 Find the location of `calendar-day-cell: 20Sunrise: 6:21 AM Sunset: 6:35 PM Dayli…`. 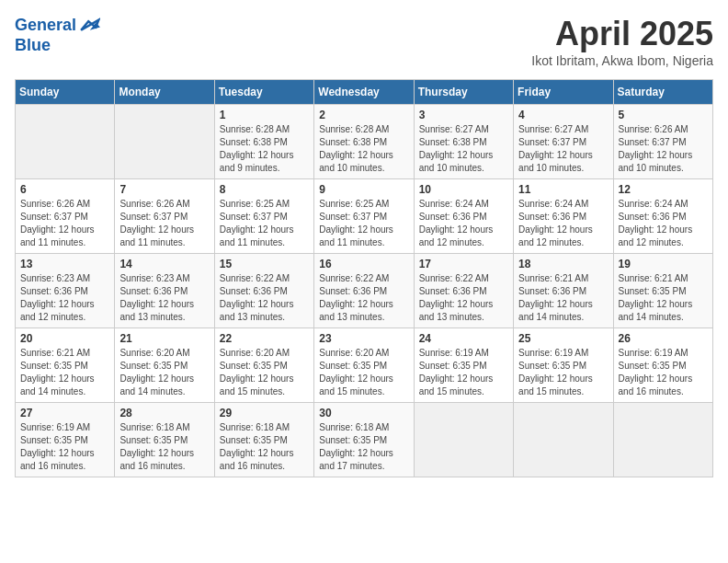

calendar-day-cell: 20Sunrise: 6:21 AM Sunset: 6:35 PM Dayli… is located at coordinates (65, 366).